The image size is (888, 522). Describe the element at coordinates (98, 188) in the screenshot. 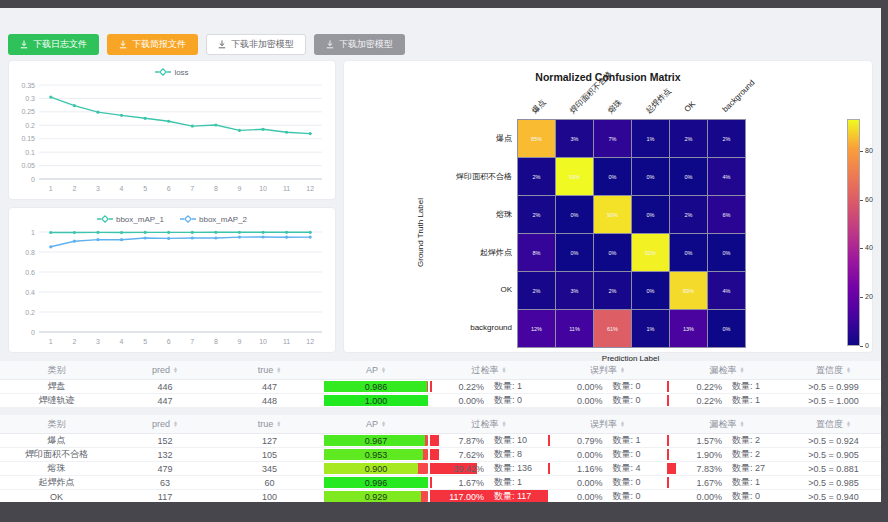

I see `x-tick-label: 3` at that location.